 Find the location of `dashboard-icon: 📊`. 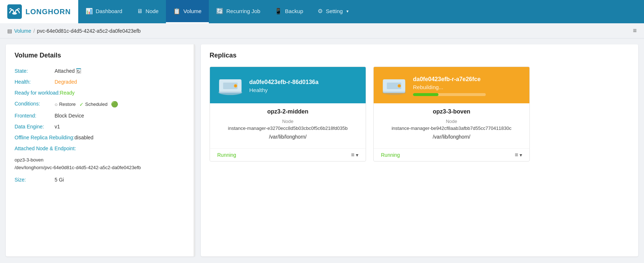

dashboard-icon: 📊 is located at coordinates (89, 11).